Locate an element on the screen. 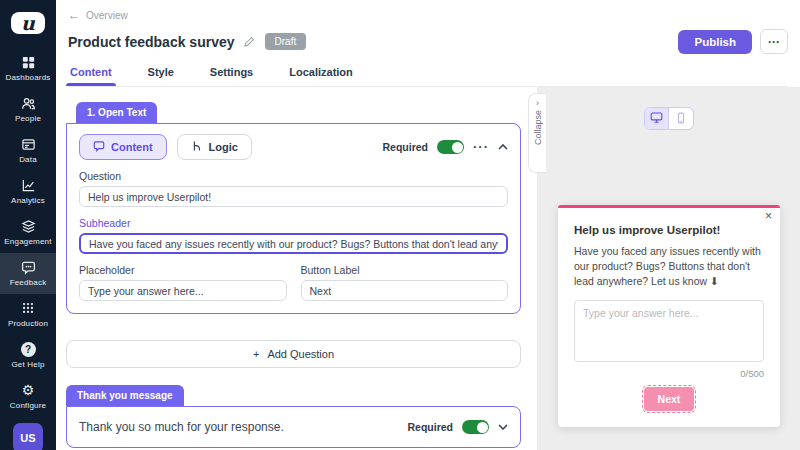  survey-accent-bar is located at coordinates (669, 206).